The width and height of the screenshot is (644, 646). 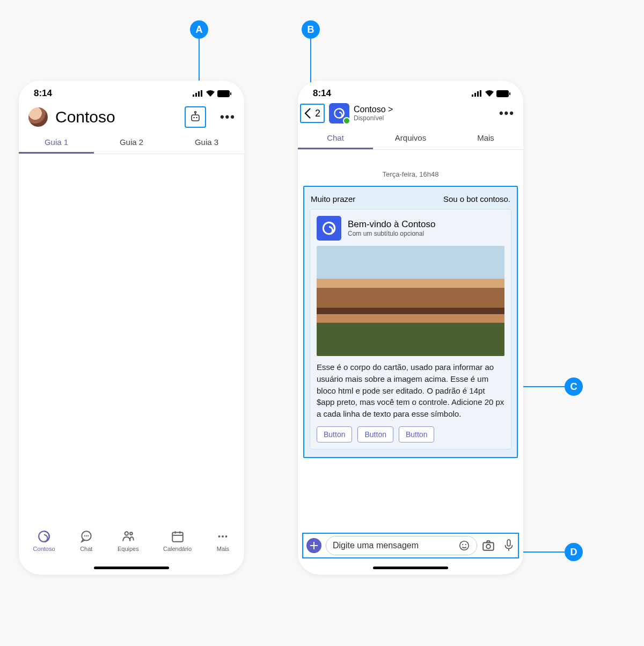 I want to click on callout-c: C, so click(x=574, y=387).